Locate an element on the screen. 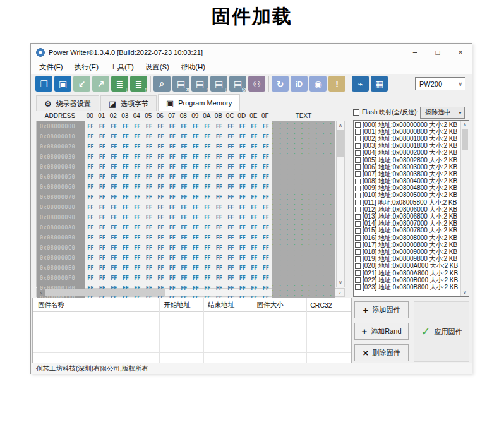  verify-chip-button: ▤⚙ is located at coordinates (237, 83).